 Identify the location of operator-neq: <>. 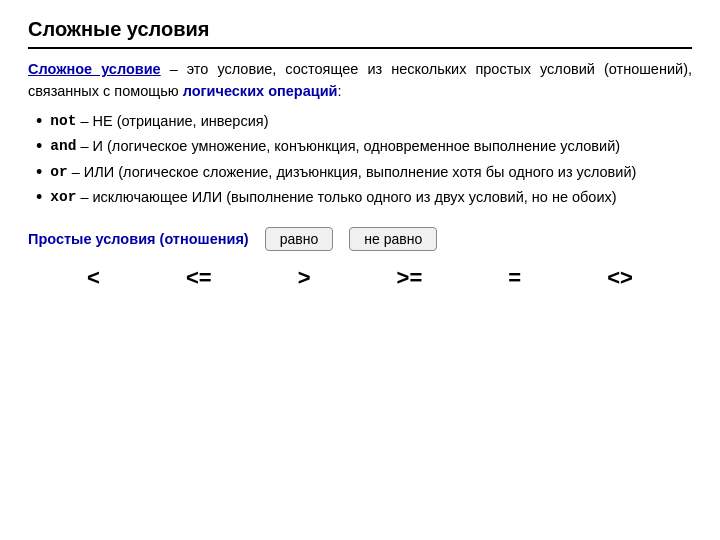
(620, 278).